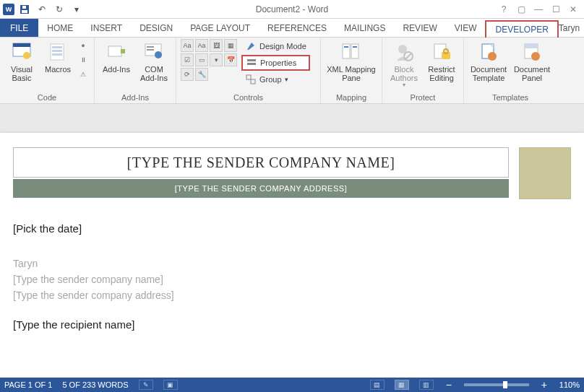 This screenshot has height=392, width=584. What do you see at coordinates (276, 79) in the screenshot?
I see `group-button: Group ▾` at bounding box center [276, 79].